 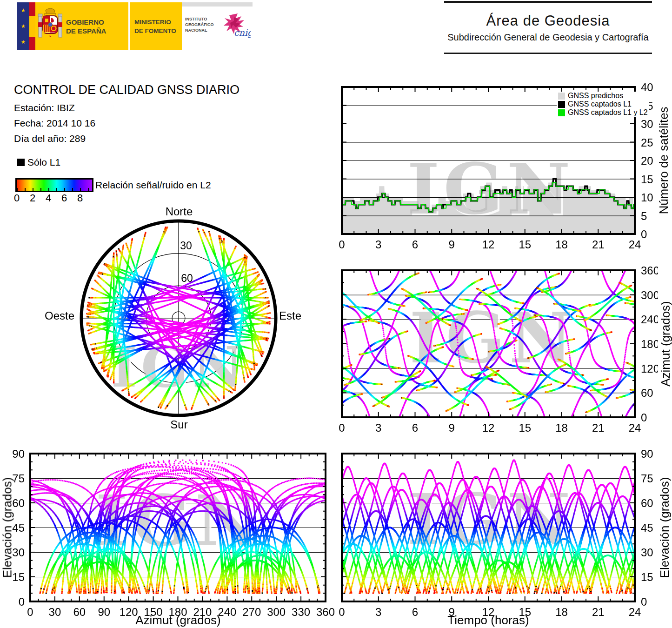 What do you see at coordinates (135, 26) in the screenshot?
I see `gov-logo-block: ★ ★ ★` at bounding box center [135, 26].